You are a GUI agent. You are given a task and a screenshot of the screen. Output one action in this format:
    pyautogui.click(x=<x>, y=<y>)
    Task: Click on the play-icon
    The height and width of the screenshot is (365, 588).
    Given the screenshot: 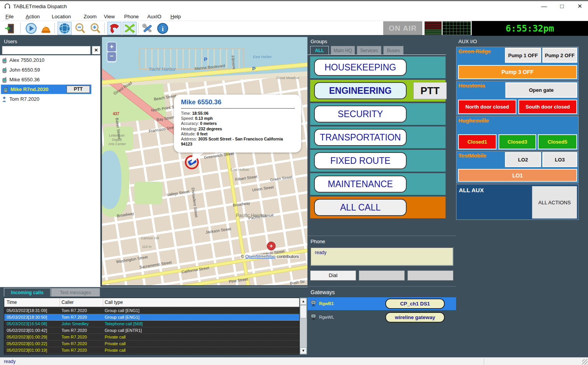 What is the action you would take?
    pyautogui.click(x=31, y=28)
    